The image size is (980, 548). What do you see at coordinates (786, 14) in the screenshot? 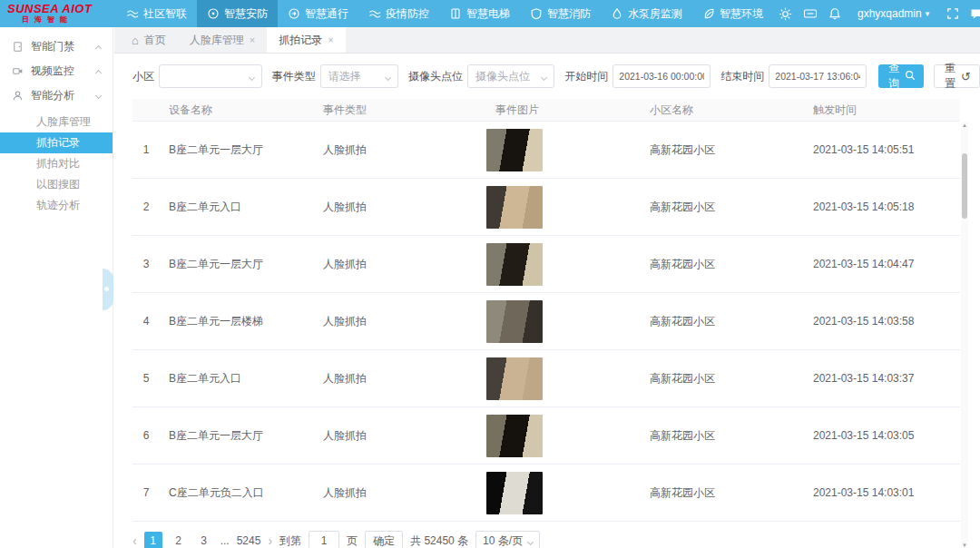
I see `settings-gear-icon` at bounding box center [786, 14].